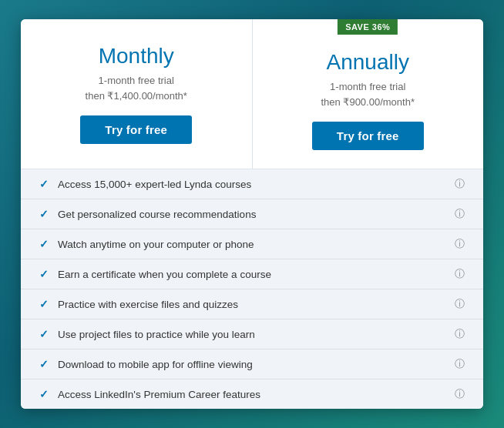 This screenshot has height=428, width=504. Describe the element at coordinates (136, 56) in the screenshot. I see `monthly-title: Monthly` at that location.